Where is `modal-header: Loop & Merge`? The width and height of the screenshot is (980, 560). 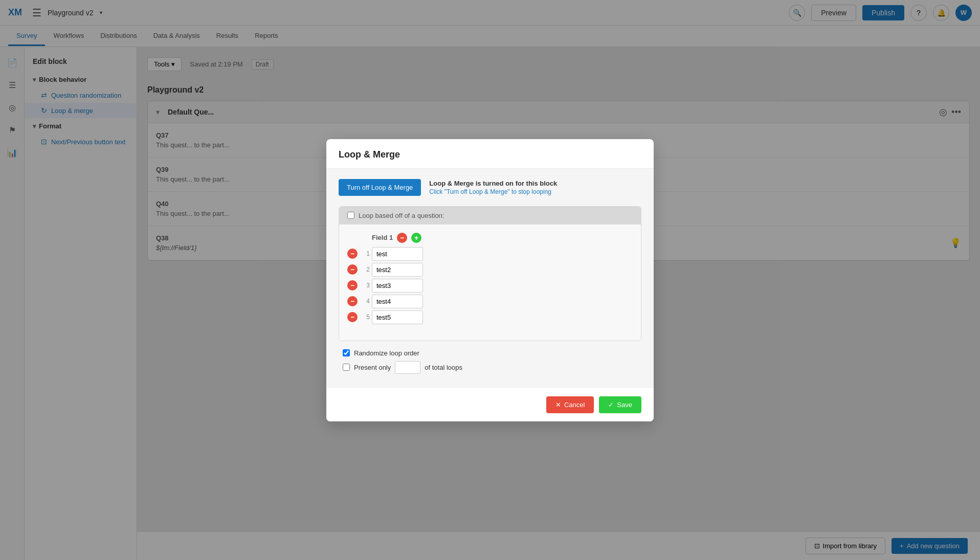
modal-header: Loop & Merge is located at coordinates (490, 154).